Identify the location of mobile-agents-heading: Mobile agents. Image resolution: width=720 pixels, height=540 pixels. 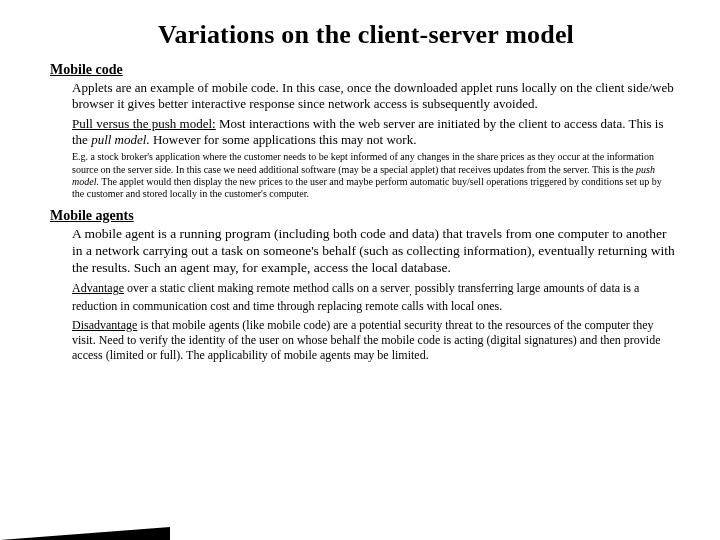
(363, 216).